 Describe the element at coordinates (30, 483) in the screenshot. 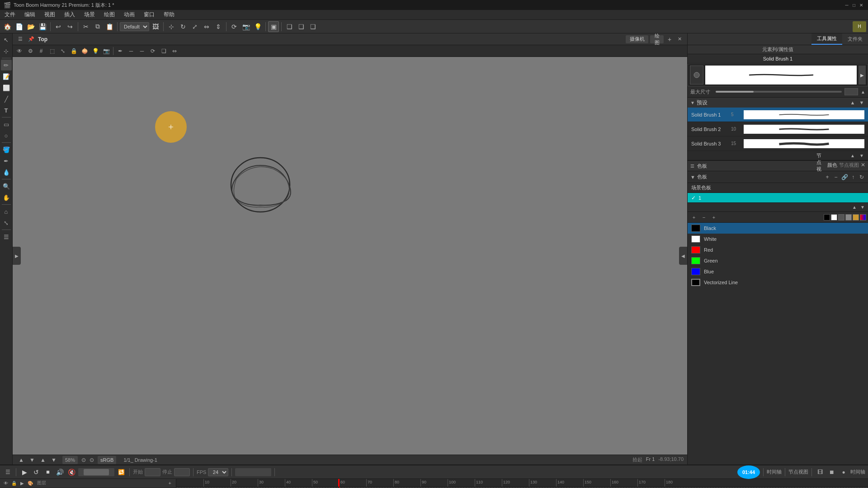

I see `tl-art-icon: 🎨` at that location.